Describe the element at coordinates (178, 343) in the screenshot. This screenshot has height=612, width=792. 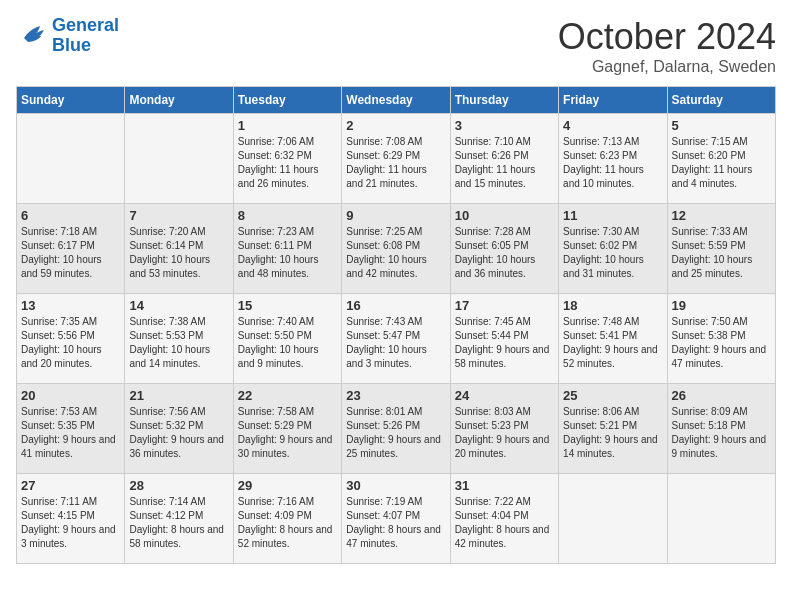
I see `day-info: Sunrise: 7:38 AM Sunset: 5:53 PM Dayligh…` at that location.